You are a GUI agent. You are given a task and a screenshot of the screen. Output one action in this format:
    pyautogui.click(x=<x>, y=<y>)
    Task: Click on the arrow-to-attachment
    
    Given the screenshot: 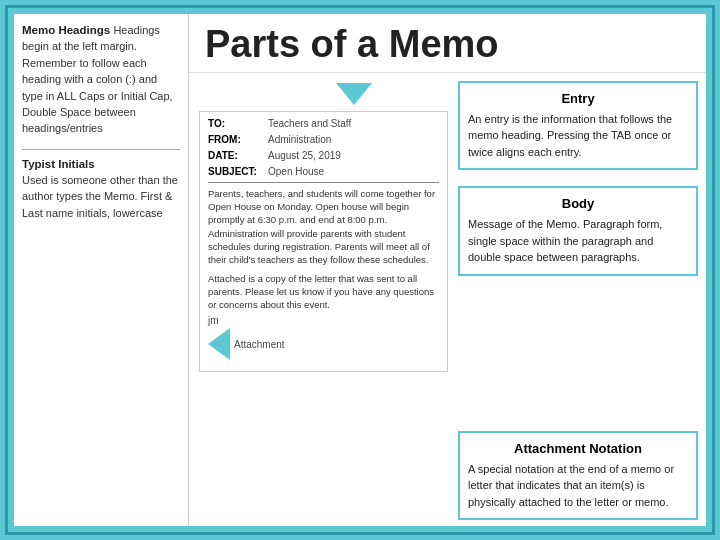 What is the action you would take?
    pyautogui.click(x=219, y=344)
    